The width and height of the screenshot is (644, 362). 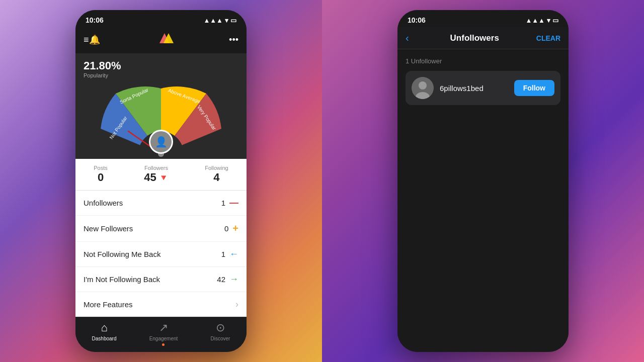 What do you see at coordinates (105, 339) in the screenshot?
I see `dashboard-label: Dashboard` at bounding box center [105, 339].